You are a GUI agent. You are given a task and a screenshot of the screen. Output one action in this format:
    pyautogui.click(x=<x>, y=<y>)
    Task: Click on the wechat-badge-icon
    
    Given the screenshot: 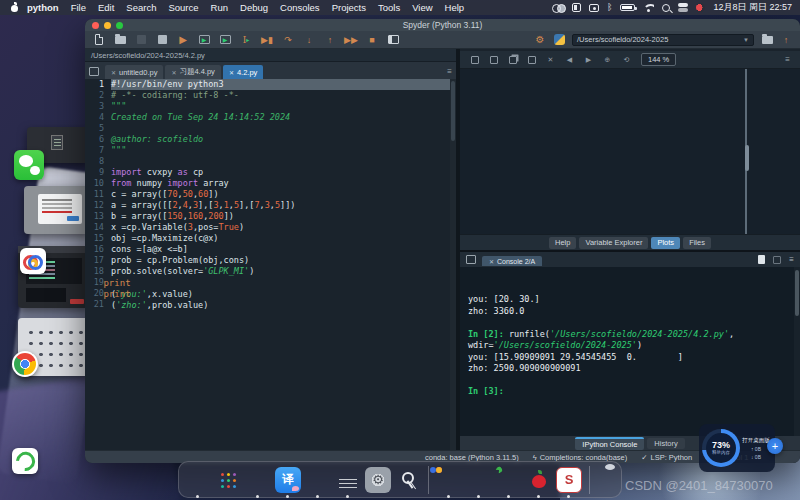 What is the action you would take?
    pyautogui.click(x=29, y=165)
    